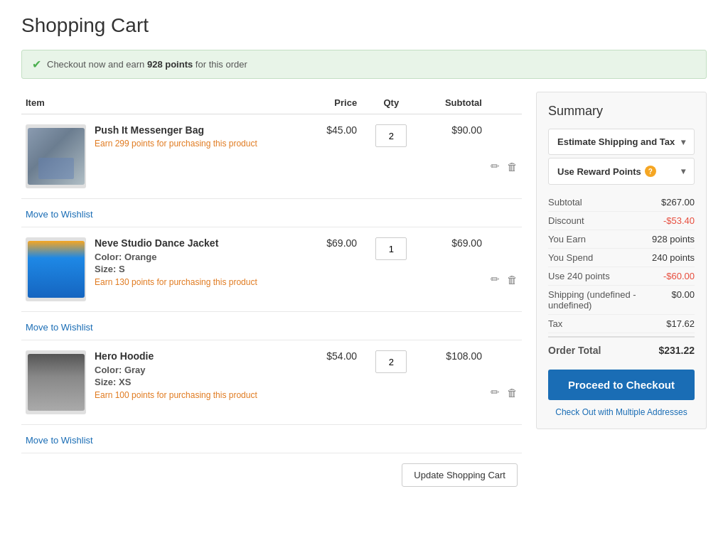 The image size is (728, 560). Describe the element at coordinates (621, 300) in the screenshot. I see `summary-row-shipping: Shipping (undefined - undefined) $0.00` at that location.